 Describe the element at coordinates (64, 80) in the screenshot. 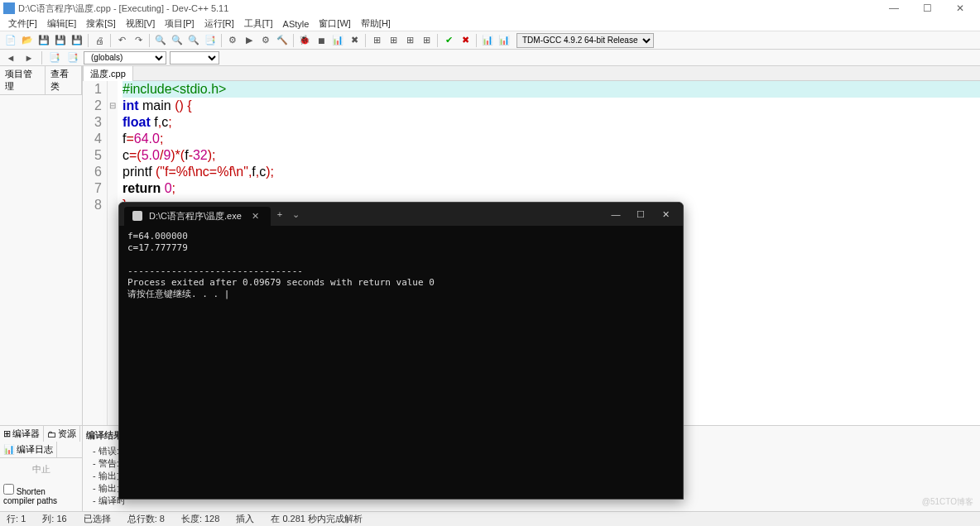

I see `sidebar-tab: 查看类` at that location.